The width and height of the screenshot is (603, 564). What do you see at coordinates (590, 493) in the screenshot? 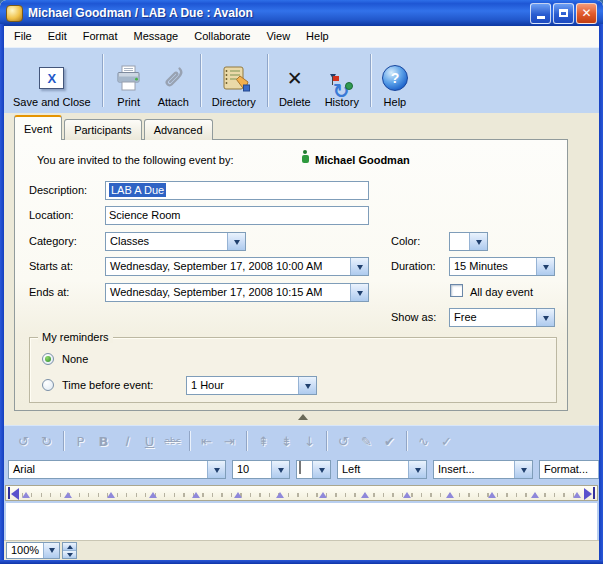
I see `right-margin-marker` at bounding box center [590, 493].